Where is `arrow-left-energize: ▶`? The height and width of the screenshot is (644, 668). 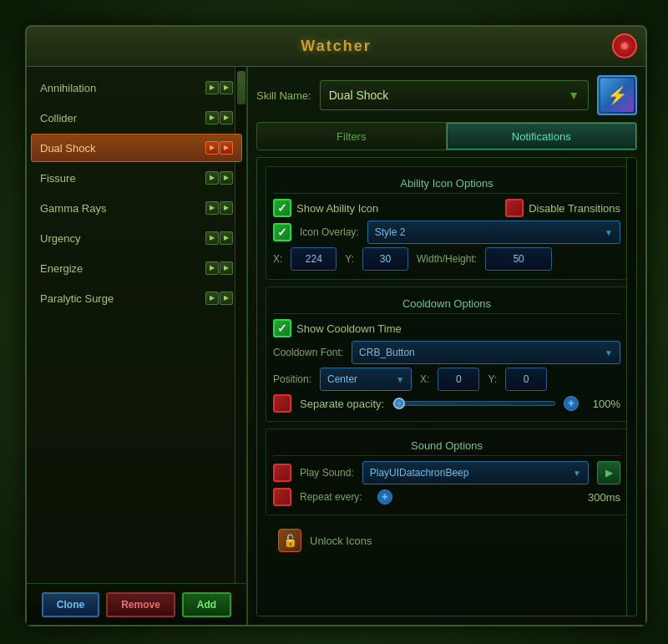 arrow-left-energize: ▶ is located at coordinates (212, 268).